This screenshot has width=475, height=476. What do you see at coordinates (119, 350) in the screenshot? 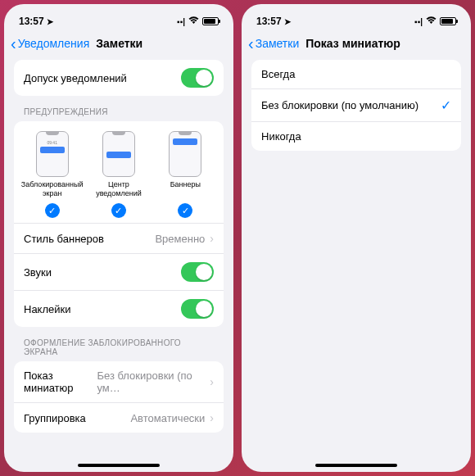
I see `lockscreen-header: ОФОРМЛЕНИЕ ЗАБЛОКИРОВАННОГО ЭКРАНА` at bounding box center [119, 350].